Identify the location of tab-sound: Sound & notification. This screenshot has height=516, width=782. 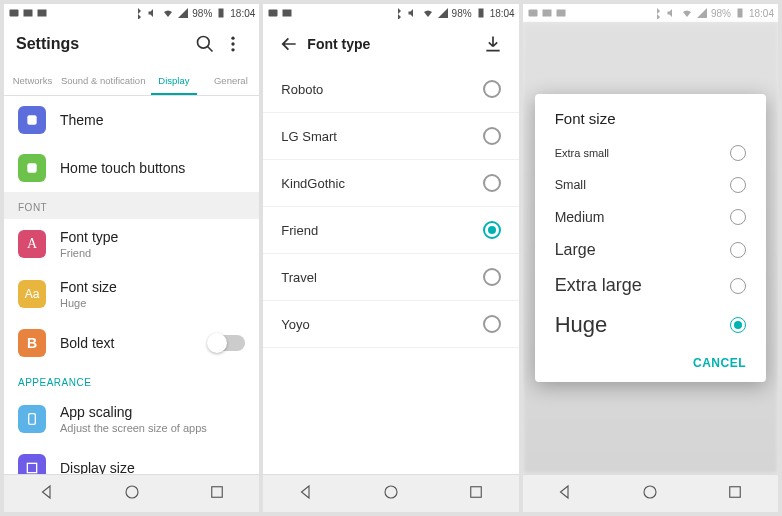
(104, 80).